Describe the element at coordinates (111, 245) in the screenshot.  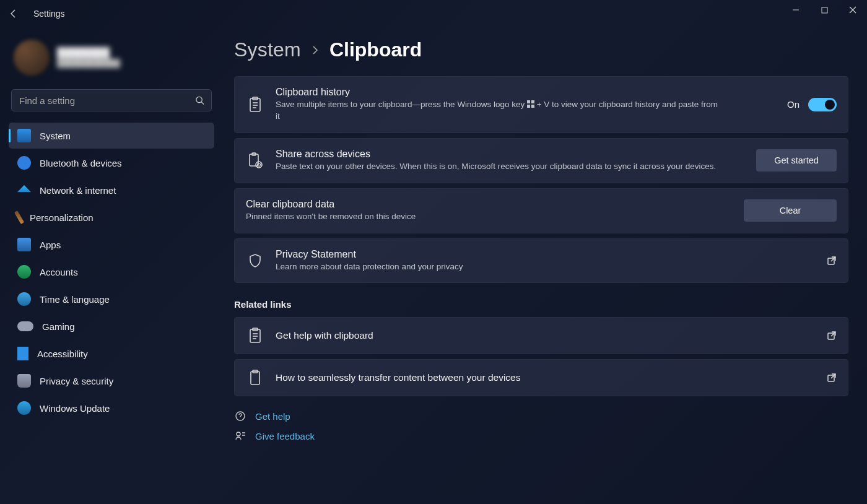
I see `nav-apps: Apps` at that location.